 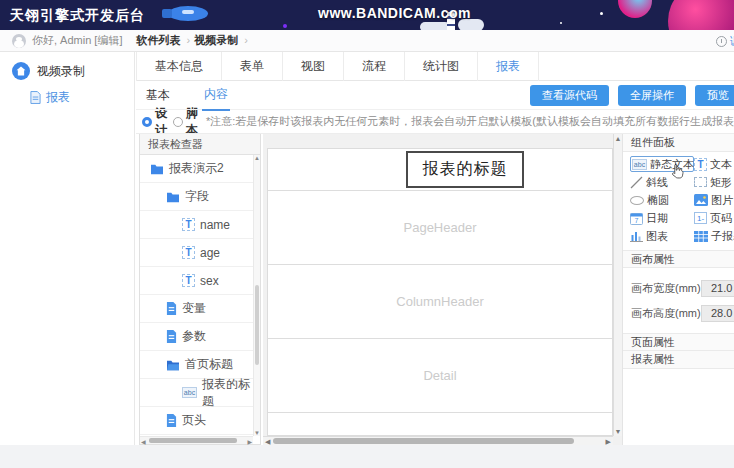 I want to click on canvas-horizontal-scrollbar: ◀ ▶, so click(x=438, y=440).